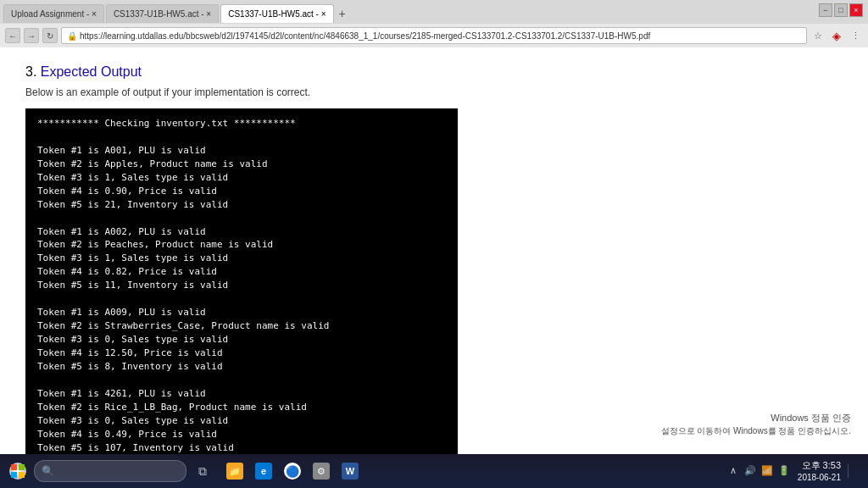 This screenshot has height=488, width=868. Describe the element at coordinates (819, 465) in the screenshot. I see `clock-time: 오후 3:53` at that location.